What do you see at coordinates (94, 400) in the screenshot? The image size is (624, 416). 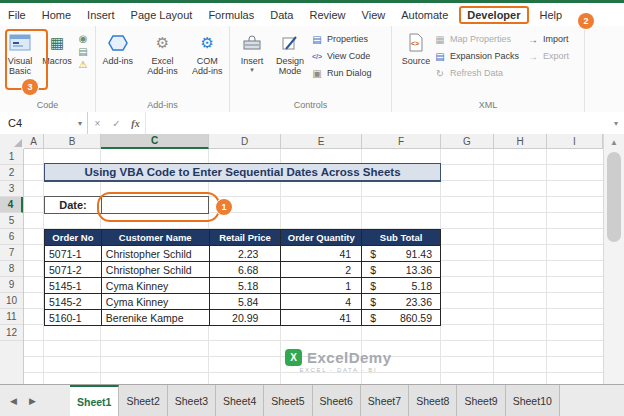 I see `sheet-tab-sheet1: Sheet1` at bounding box center [94, 400].